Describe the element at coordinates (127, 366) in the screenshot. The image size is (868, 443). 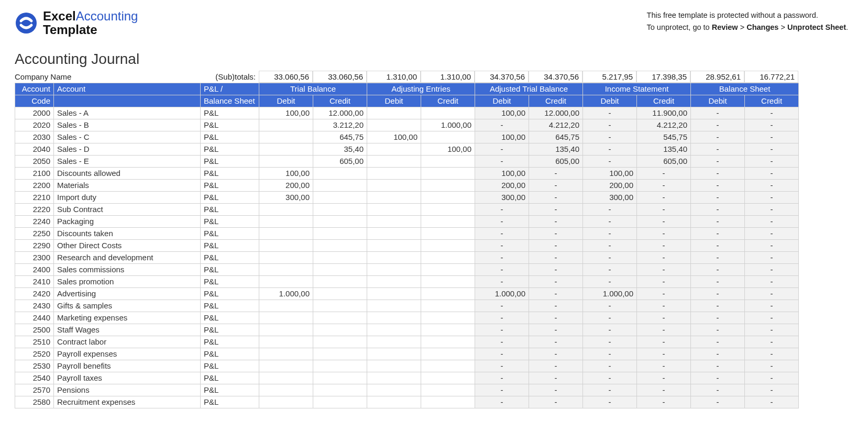
I see `cell: Payroll benefits` at that location.